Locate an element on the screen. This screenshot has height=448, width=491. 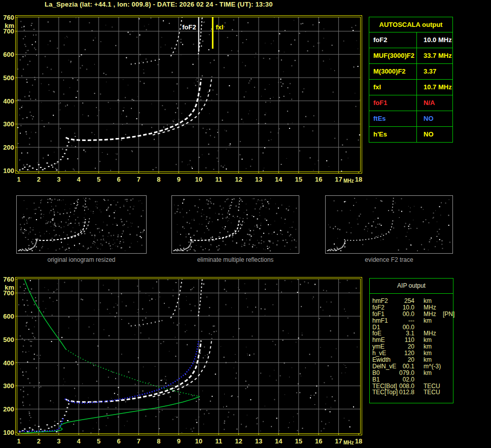
x-tick-label-bottom: 3 is located at coordinates (59, 441).